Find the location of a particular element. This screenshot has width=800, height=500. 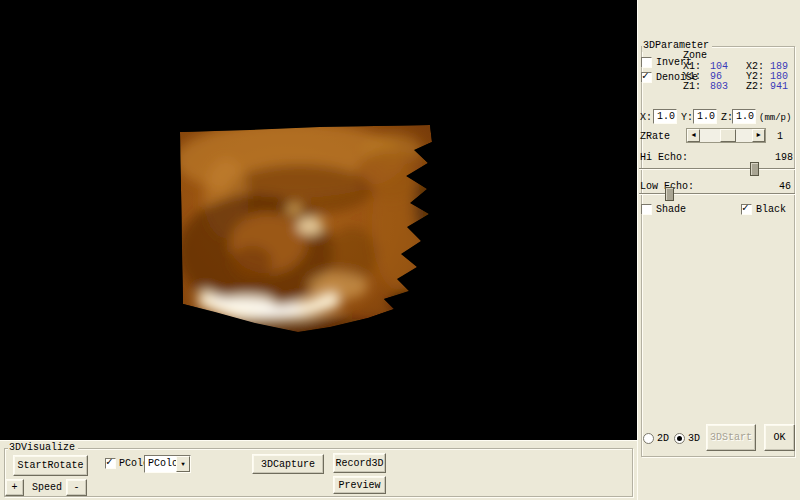

zrate-scroll-left-icon: ◄ is located at coordinates (694, 136).